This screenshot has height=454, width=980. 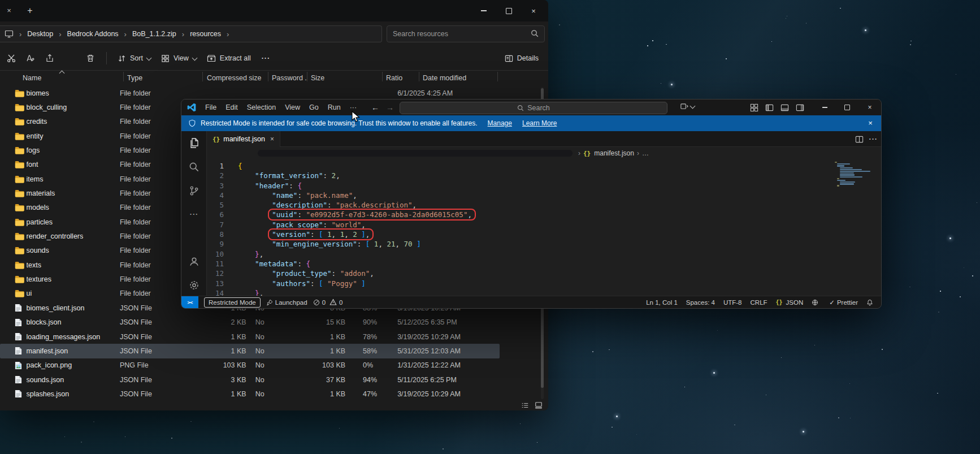 What do you see at coordinates (531, 123) in the screenshot?
I see `restricted-mode-banner: Restricted Mode is intended for safe cod…` at bounding box center [531, 123].